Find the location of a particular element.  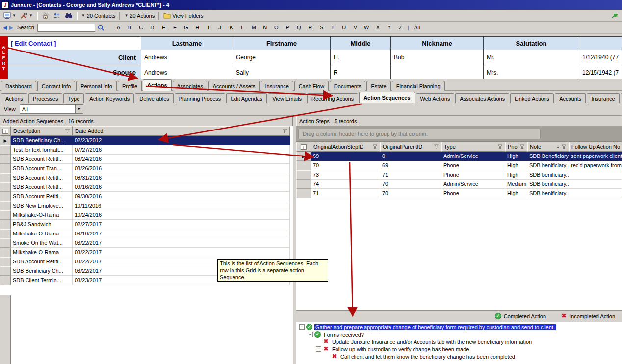

tree-item: Follow up with custodian to verify chang… is located at coordinates (461, 349).